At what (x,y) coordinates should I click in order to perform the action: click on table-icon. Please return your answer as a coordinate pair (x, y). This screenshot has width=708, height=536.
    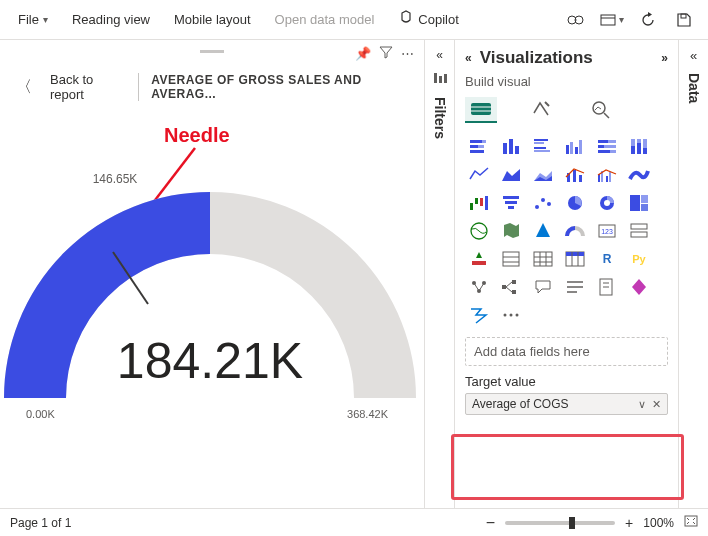
    Looking at the image, I should click on (543, 259).